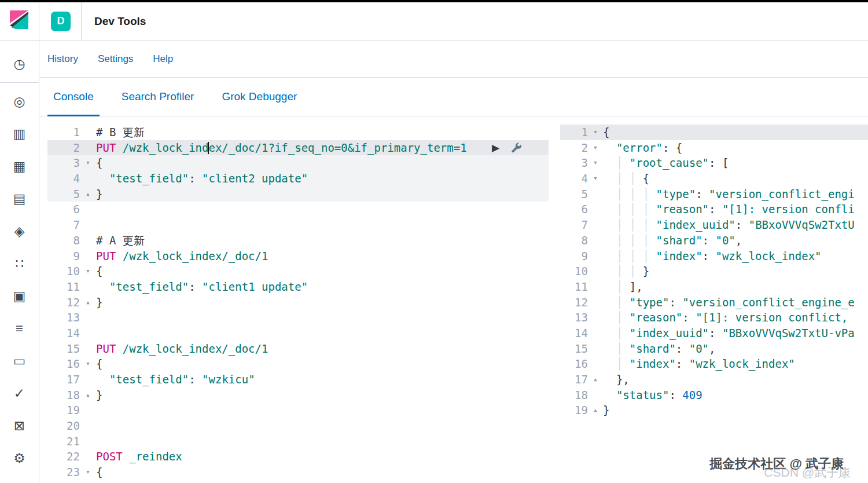 Image resolution: width=868 pixels, height=483 pixels. Describe the element at coordinates (298, 256) in the screenshot. I see `code-line: 9PUT /wzk_lock_index/_doc/1` at that location.